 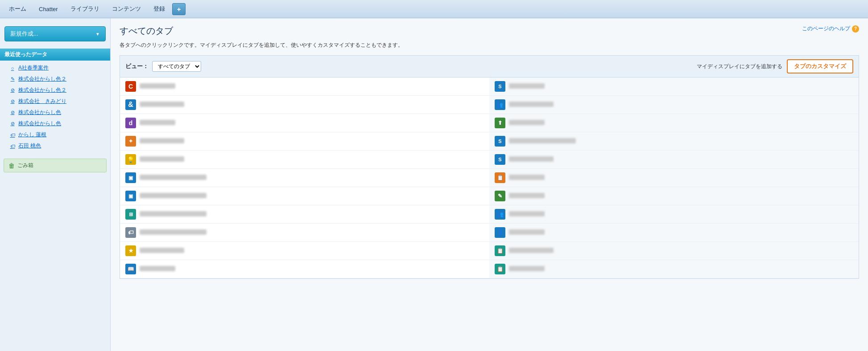 What do you see at coordinates (177, 66) in the screenshot?
I see `view-select: すべてのタブ` at bounding box center [177, 66].